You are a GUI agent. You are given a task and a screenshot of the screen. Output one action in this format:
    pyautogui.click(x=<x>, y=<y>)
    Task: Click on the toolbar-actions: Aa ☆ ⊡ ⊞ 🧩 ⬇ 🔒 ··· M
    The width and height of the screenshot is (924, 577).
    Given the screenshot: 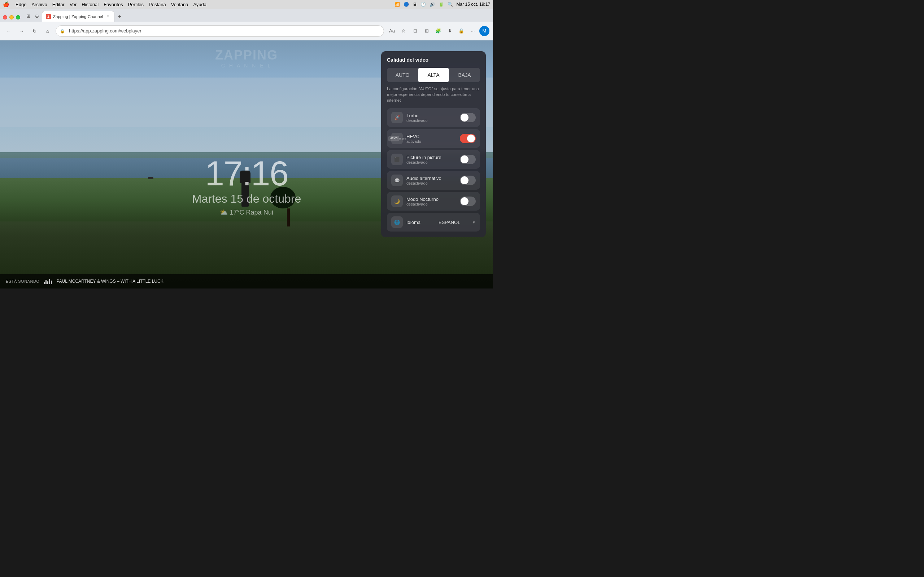 What is the action you would take?
    pyautogui.click(x=438, y=31)
    